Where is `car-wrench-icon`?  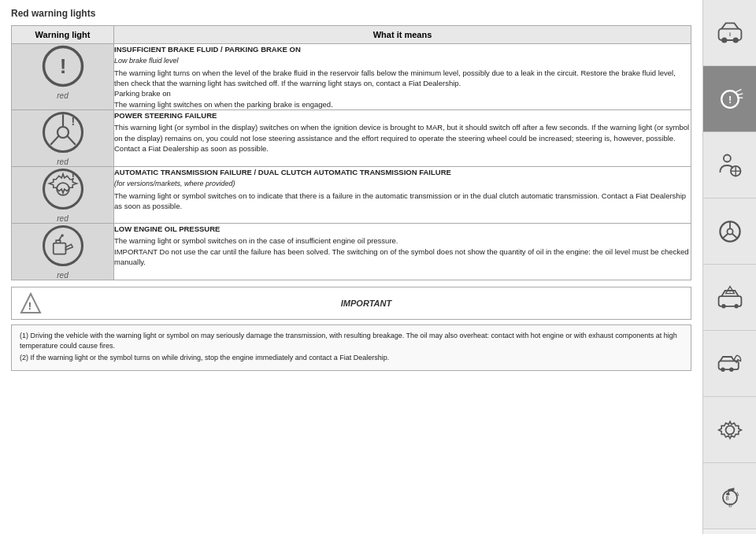 car-wrench-icon is located at coordinates (730, 364).